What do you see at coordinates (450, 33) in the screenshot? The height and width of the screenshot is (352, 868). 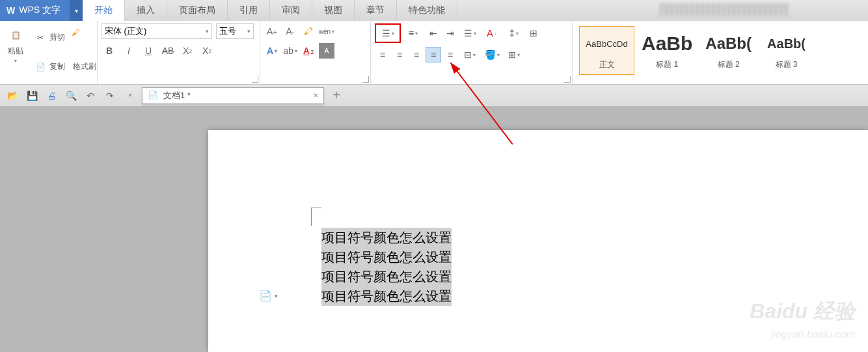 I see `increase-indent-button: ⇥` at bounding box center [450, 33].